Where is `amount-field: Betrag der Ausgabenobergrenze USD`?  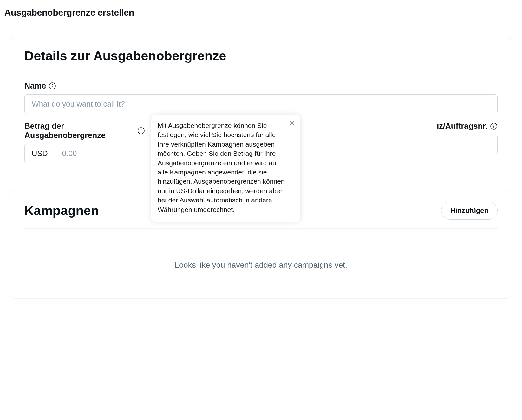
amount-field: Betrag der Ausgabenobergrenze USD is located at coordinates (85, 142).